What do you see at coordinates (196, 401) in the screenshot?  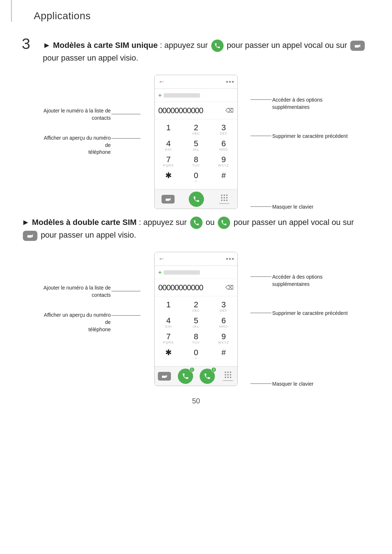 I see `page-number: 50` at bounding box center [196, 401].